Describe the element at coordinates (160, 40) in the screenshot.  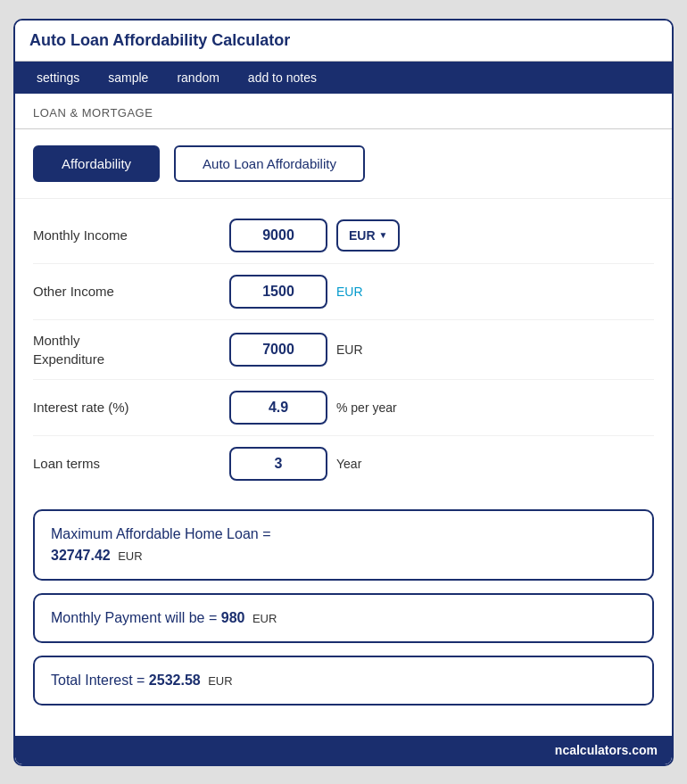
I see `calculator-title: Auto Loan Affordability Calculator` at that location.